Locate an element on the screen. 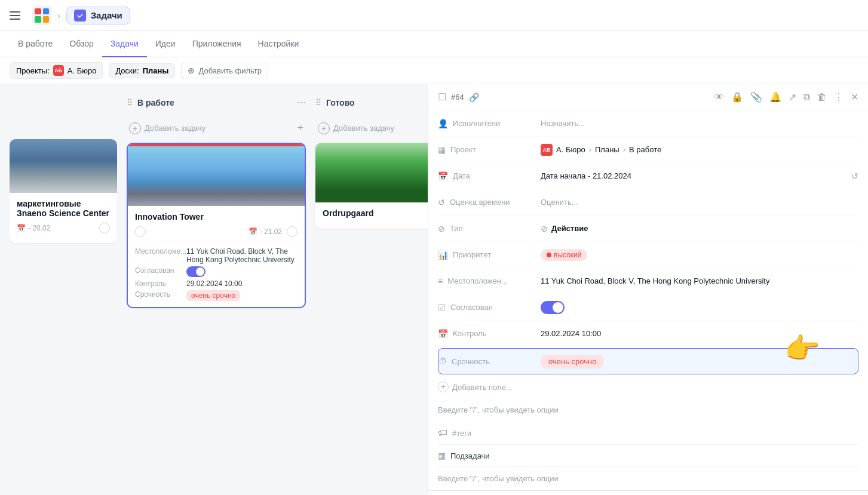 Image resolution: width=868 pixels, height=495 pixels. agreed-toggle is located at coordinates (553, 308).